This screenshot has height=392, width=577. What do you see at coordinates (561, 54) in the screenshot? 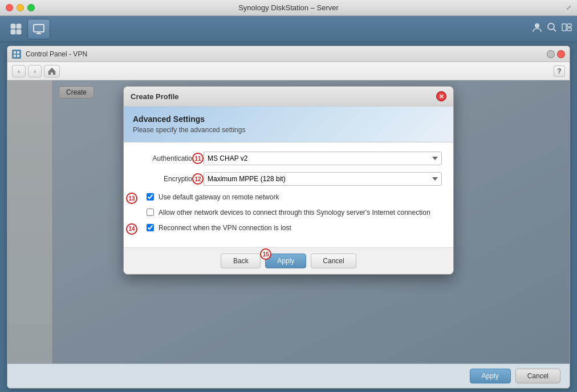
I see `cp-close-button` at bounding box center [561, 54].